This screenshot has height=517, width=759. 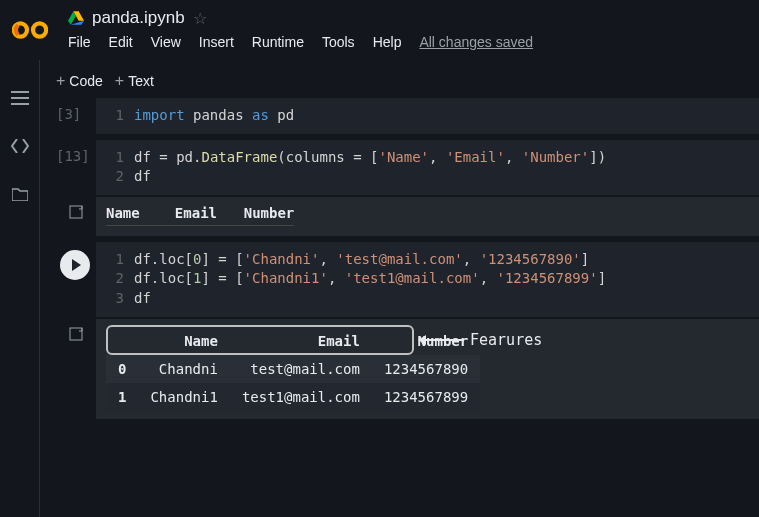 What do you see at coordinates (200, 18) in the screenshot?
I see `star-icon: ☆` at bounding box center [200, 18].